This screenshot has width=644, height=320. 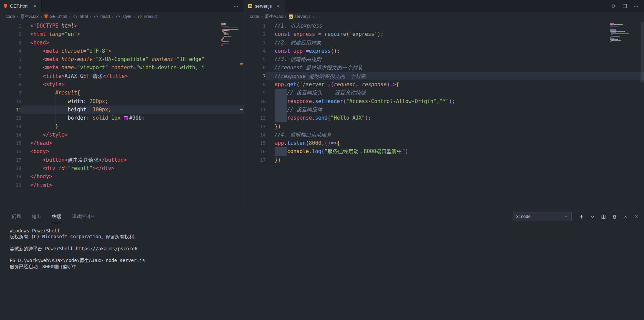 What do you see at coordinates (242, 115) in the screenshot?
I see `overview-ruler-left` at bounding box center [242, 115].